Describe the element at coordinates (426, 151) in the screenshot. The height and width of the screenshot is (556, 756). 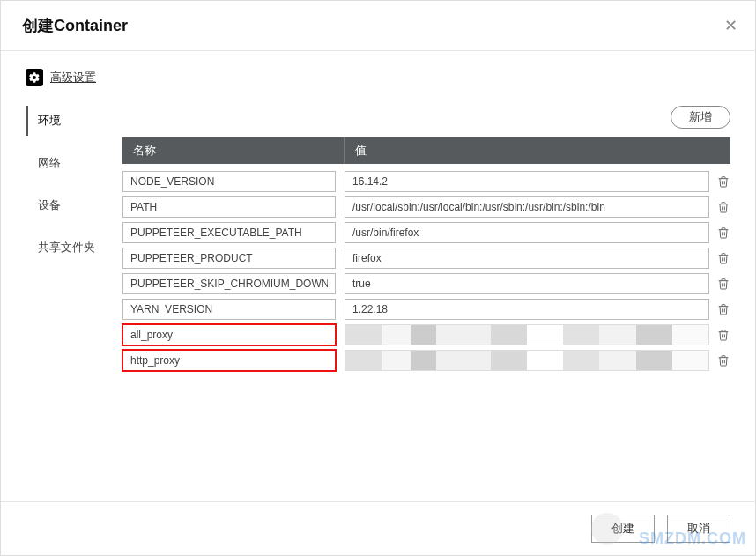
I see `table-header: 名称 值` at that location.